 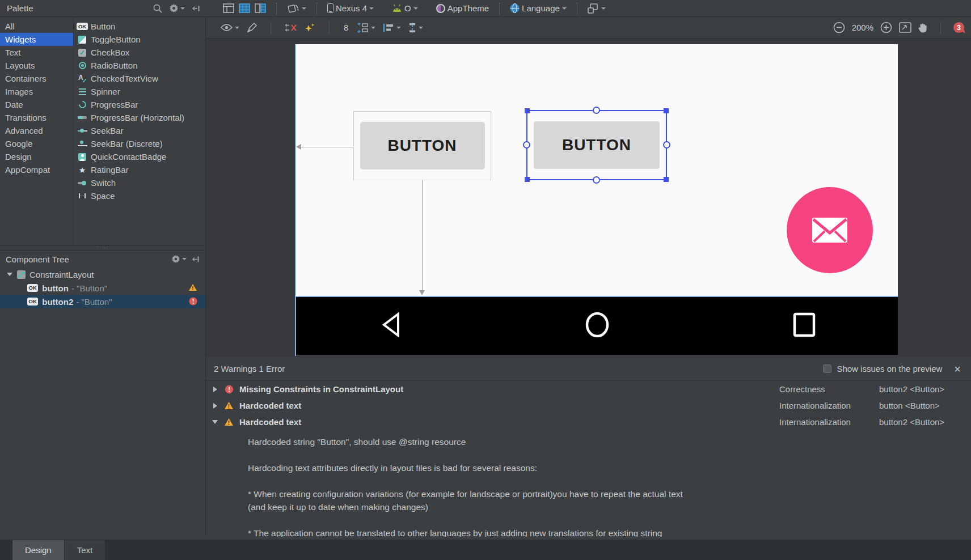 I want to click on default-margin-value: 8, so click(x=346, y=27).